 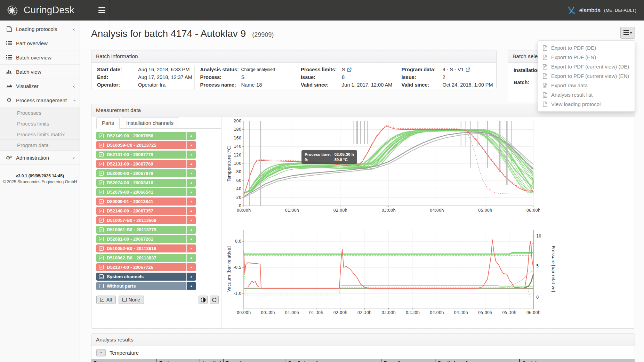 What do you see at coordinates (40, 145) in the screenshot?
I see `sidebar-subitem-program-data: Program data` at bounding box center [40, 145].